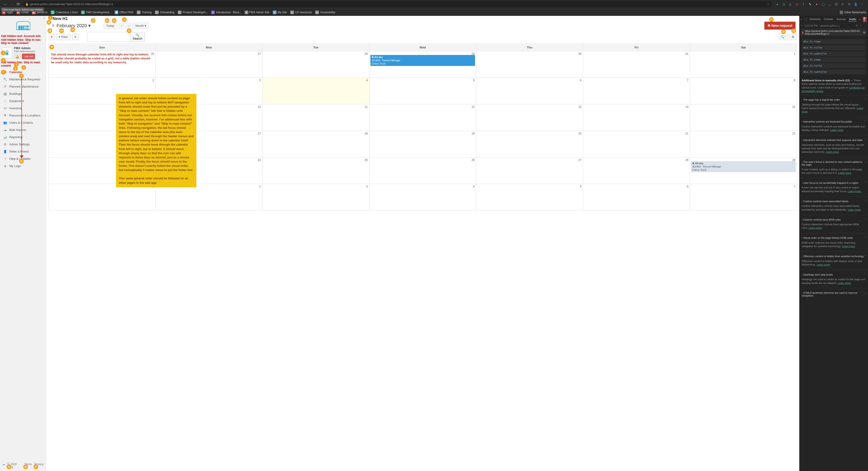 The image size is (868, 471). Describe the element at coordinates (23, 87) in the screenshot. I see `nav-item: ⟳Planned Maintenance` at that location.